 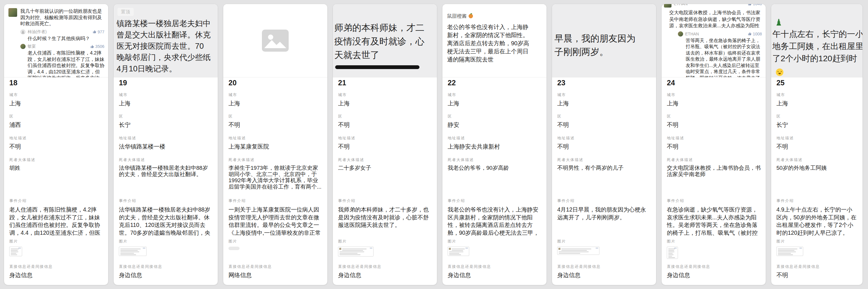 I want to click on text-line: 地务工阿姨，在出租屋里, so click(x=817, y=46).